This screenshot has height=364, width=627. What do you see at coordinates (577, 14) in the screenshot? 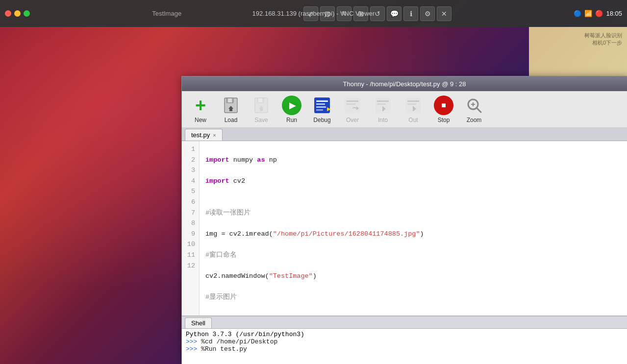
I see `bluetooth-icon: 🔵` at bounding box center [577, 14].